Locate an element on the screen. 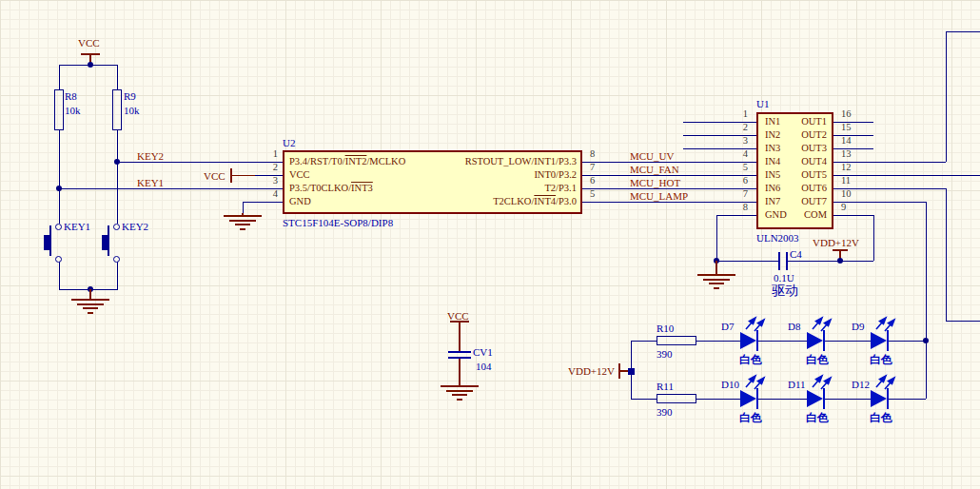  c4-value: 0.1U is located at coordinates (784, 278).